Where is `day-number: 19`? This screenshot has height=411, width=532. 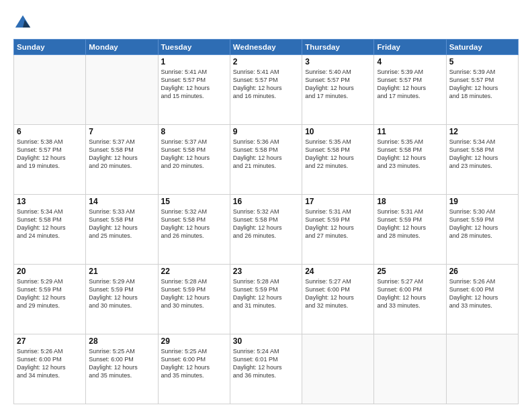 day-number: 19 is located at coordinates (482, 201).